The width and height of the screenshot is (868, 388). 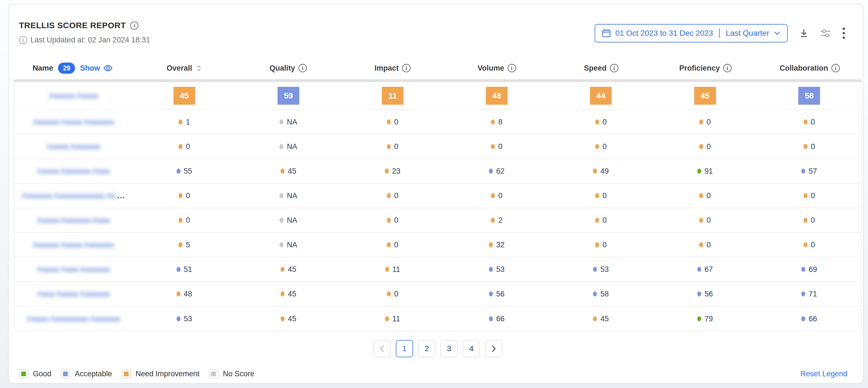 What do you see at coordinates (288, 68) in the screenshot?
I see `column-header-quality: Qualityi` at bounding box center [288, 68].